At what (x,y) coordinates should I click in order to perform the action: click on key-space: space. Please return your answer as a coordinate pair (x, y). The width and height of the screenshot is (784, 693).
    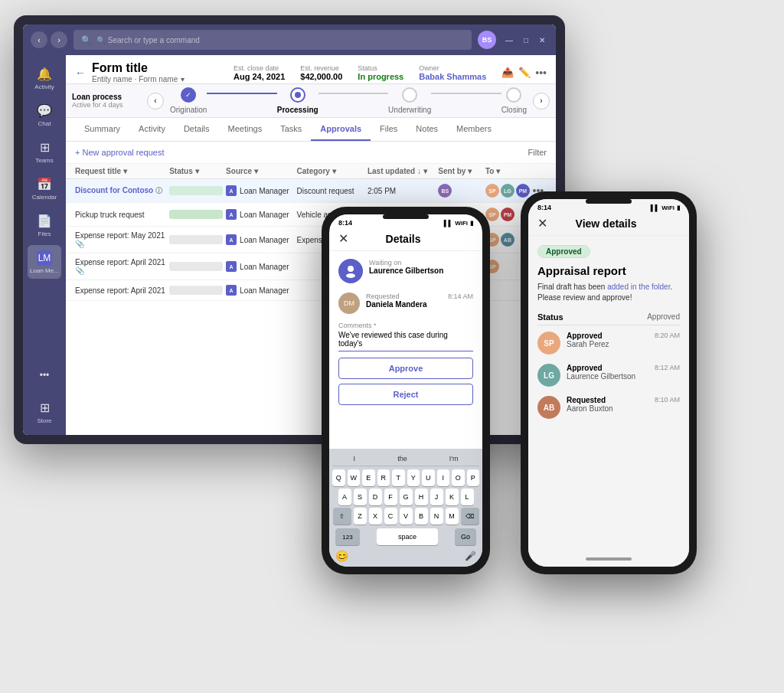
    Looking at the image, I should click on (407, 537).